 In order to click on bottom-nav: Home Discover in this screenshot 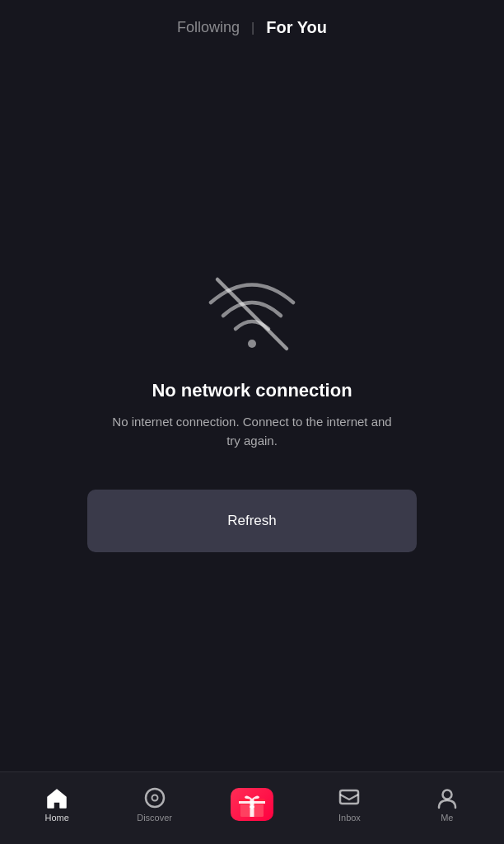, I will do `click(252, 808)`.